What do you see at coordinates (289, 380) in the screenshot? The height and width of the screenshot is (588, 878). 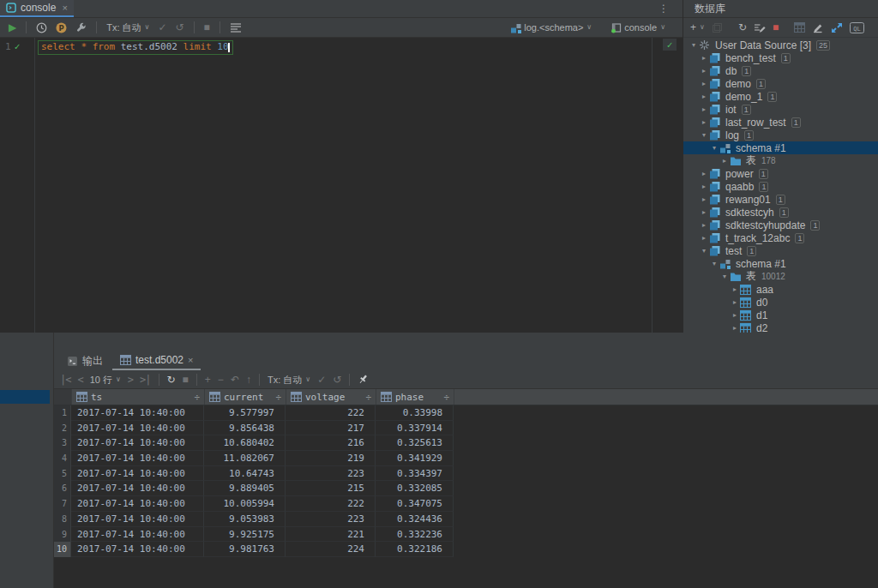 I see `tx-mode-dropdown-results: Tx: 自动∨` at bounding box center [289, 380].